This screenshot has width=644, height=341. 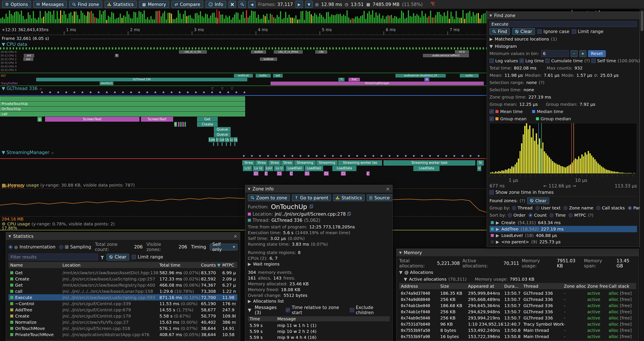 What do you see at coordinates (118, 257) in the screenshot?
I see `clear-filter-button: Clear` at bounding box center [118, 257].